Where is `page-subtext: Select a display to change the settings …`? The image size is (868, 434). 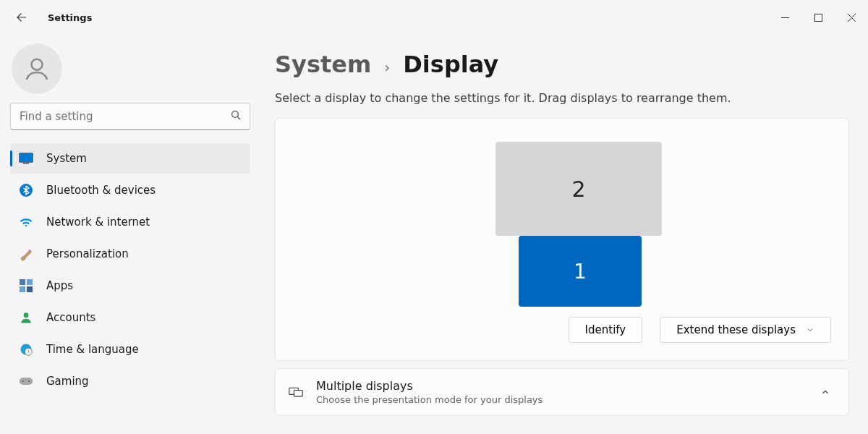
page-subtext: Select a display to change the settings … is located at coordinates (562, 98).